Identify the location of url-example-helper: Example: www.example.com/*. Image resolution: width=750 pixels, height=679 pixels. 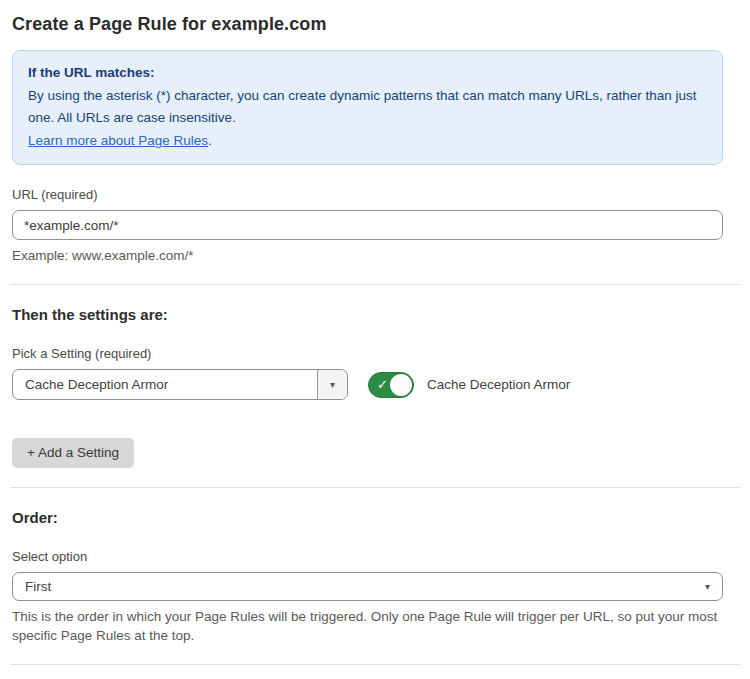
(368, 256).